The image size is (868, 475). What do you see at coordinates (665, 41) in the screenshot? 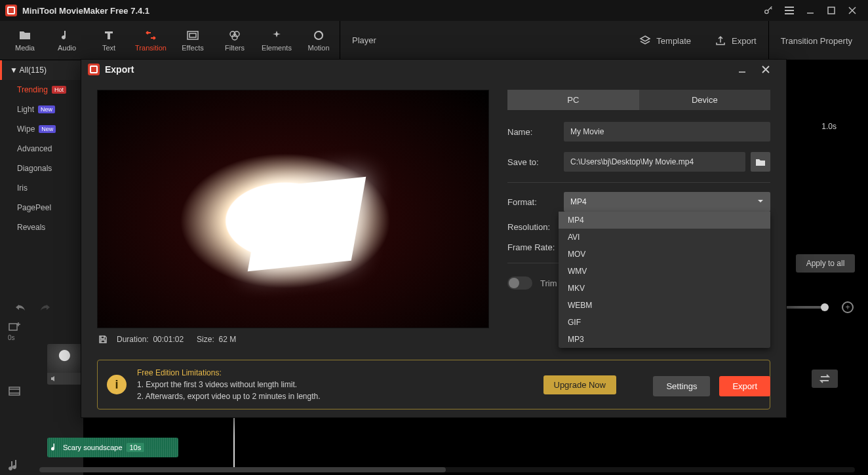
I see `template-button: Template` at bounding box center [665, 41].